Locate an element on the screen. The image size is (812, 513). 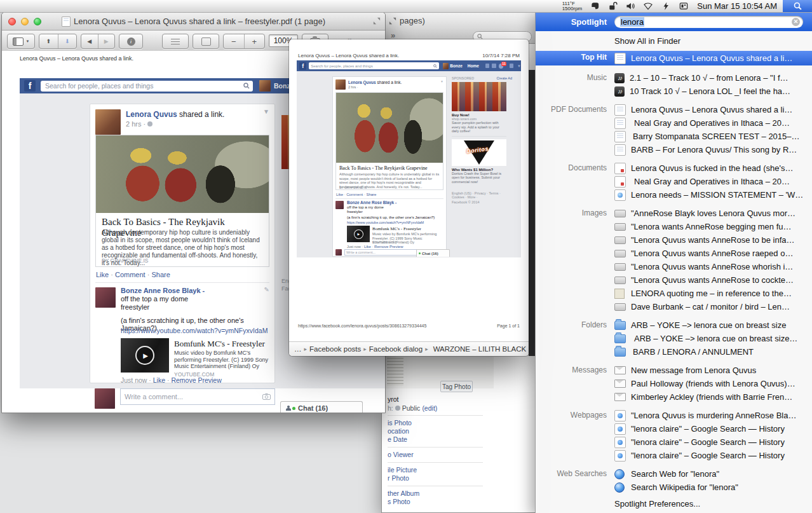
text-tool-button is located at coordinates (175, 41).